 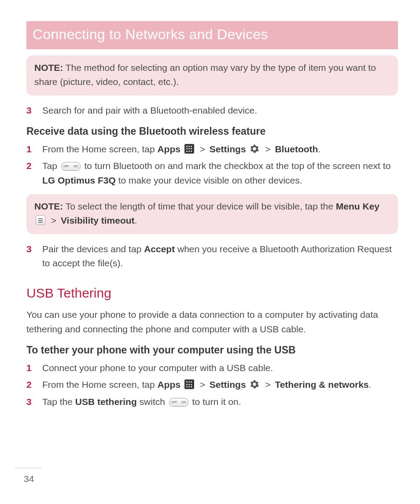 What do you see at coordinates (159, 249) in the screenshot?
I see `accept-label: Accept` at bounding box center [159, 249].